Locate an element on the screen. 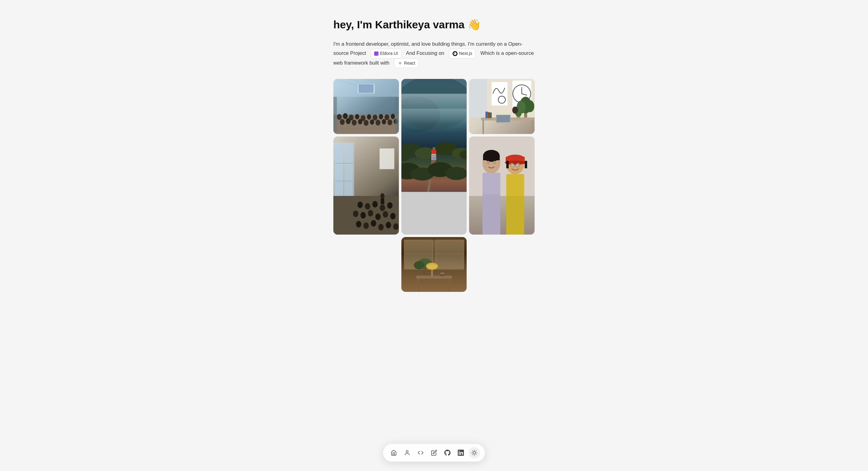  home-button is located at coordinates (394, 453).